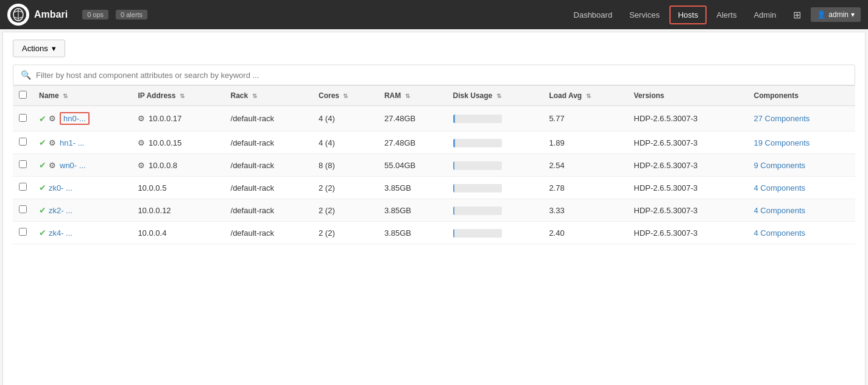 The width and height of the screenshot is (868, 385). I want to click on row-name-cell: ✔zk0- ..., so click(82, 188).